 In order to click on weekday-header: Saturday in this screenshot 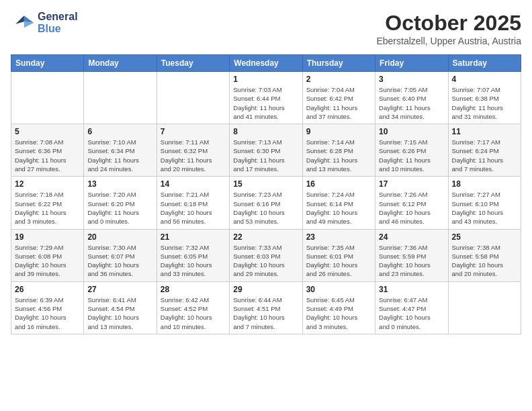, I will do `click(484, 63)`.